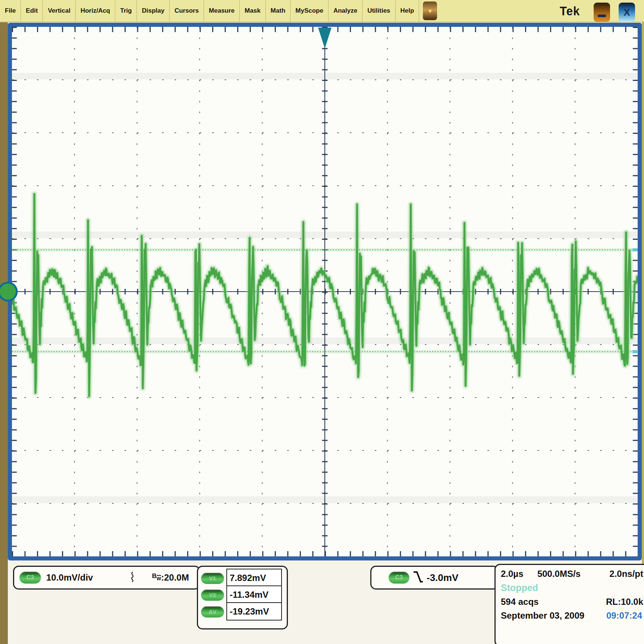 The height and width of the screenshot is (644, 644). I want to click on timebase-value: 2.0µs, so click(512, 574).